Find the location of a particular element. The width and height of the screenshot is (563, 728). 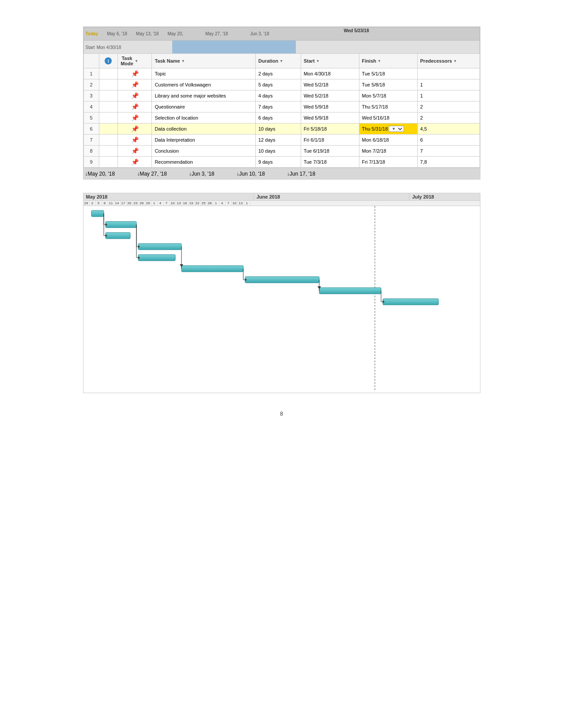

bottom-date-5: ↓Jun 17, '18 is located at coordinates (301, 174).